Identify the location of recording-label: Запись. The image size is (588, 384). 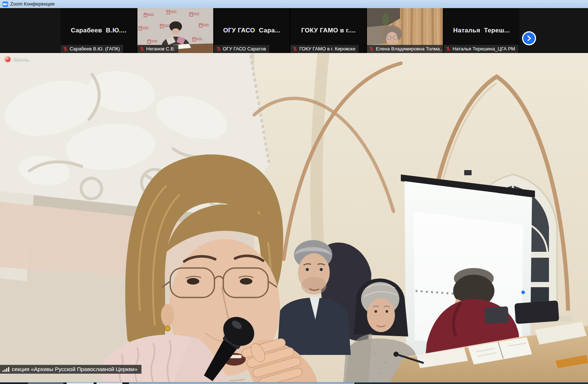
(21, 59).